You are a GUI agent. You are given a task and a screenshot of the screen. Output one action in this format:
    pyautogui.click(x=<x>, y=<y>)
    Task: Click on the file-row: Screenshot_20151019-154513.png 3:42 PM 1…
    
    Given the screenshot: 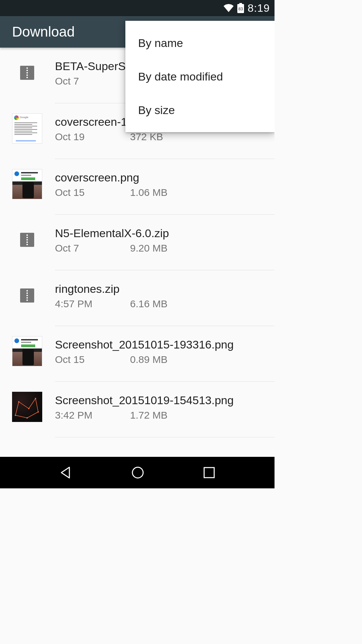 What is the action you would take?
    pyautogui.click(x=137, y=410)
    